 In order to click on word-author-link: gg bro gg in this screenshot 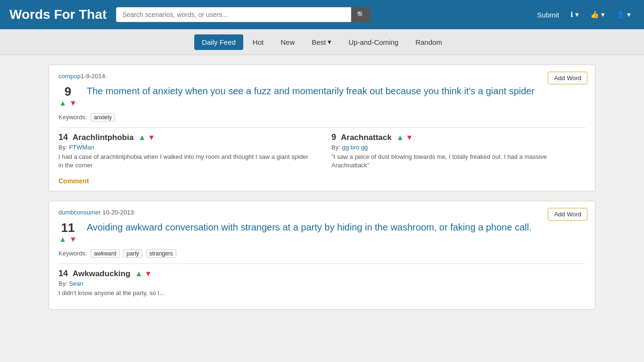, I will do `click(355, 147)`.